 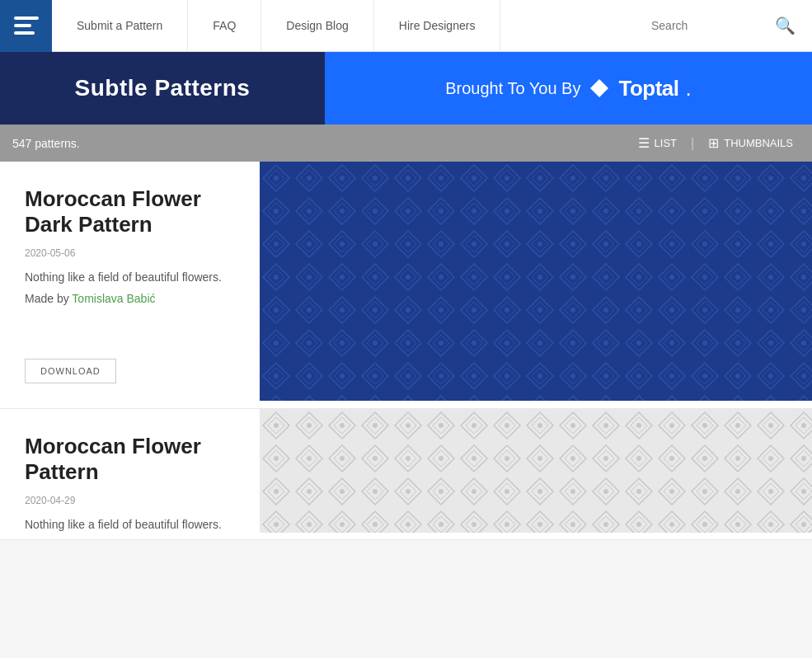 What do you see at coordinates (130, 474) in the screenshot?
I see `pattern-info: Moroccan Flower Pattern 2020-04-29 Nothi…` at bounding box center [130, 474].